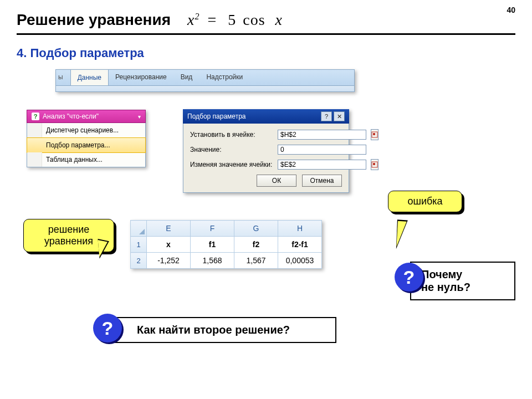 Image resolution: width=532 pixels, height=399 pixels. Describe the element at coordinates (168, 245) in the screenshot. I see `cell: x` at that location.